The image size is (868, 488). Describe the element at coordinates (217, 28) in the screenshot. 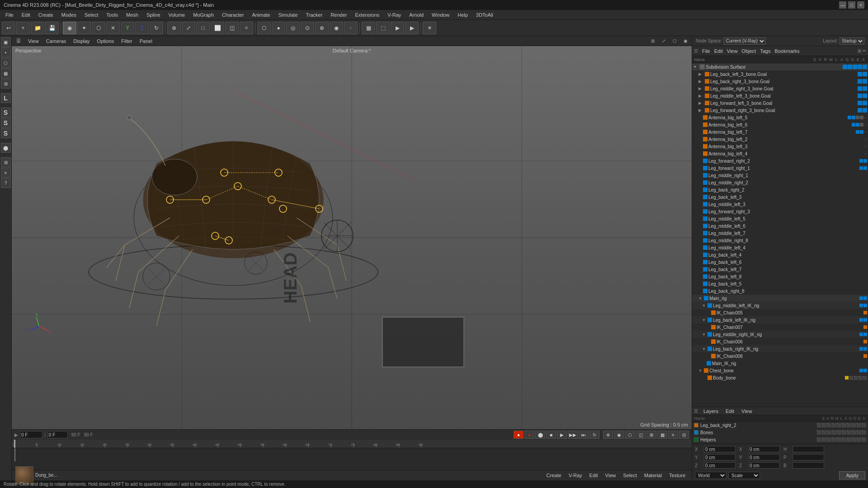

I see `tool-select-live: ⬜` at that location.